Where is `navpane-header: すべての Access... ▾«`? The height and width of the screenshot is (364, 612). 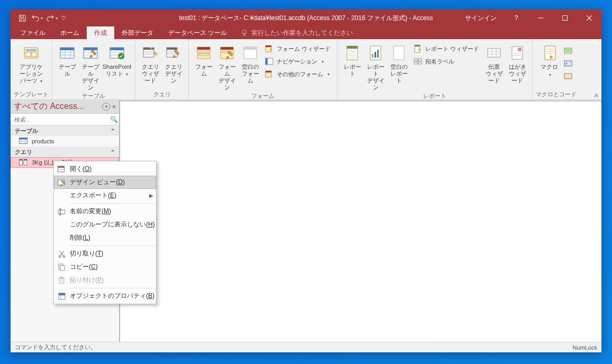
navpane-header: すべての Access... ▾« is located at coordinates (65, 107).